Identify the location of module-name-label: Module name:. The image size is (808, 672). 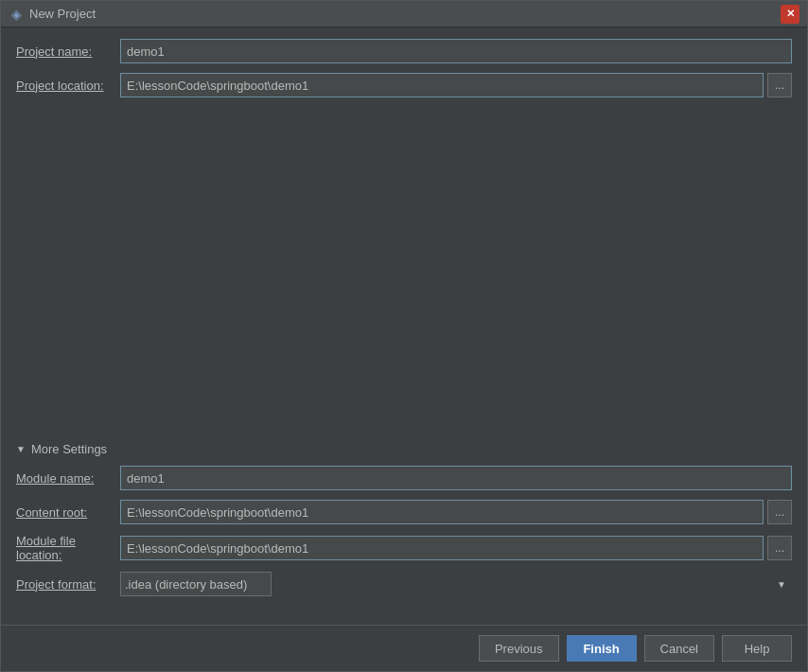
(68, 479).